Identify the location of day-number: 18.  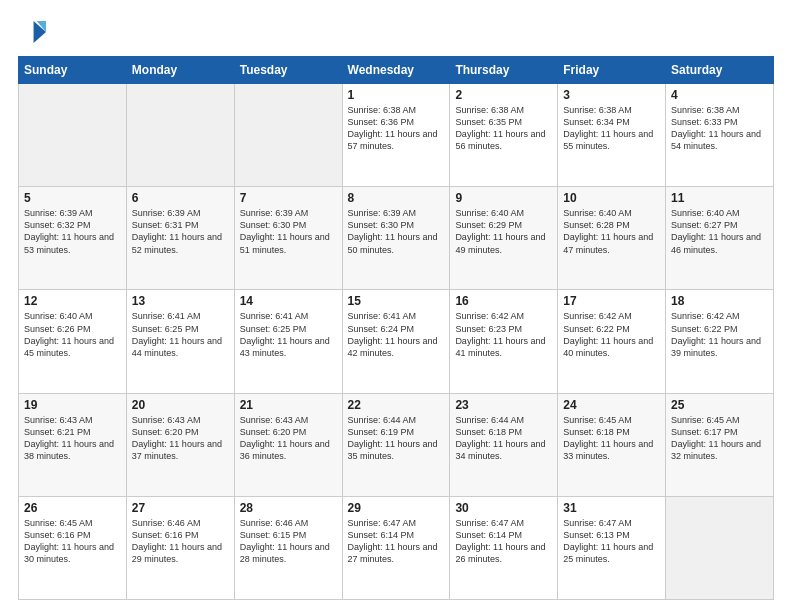
(720, 301).